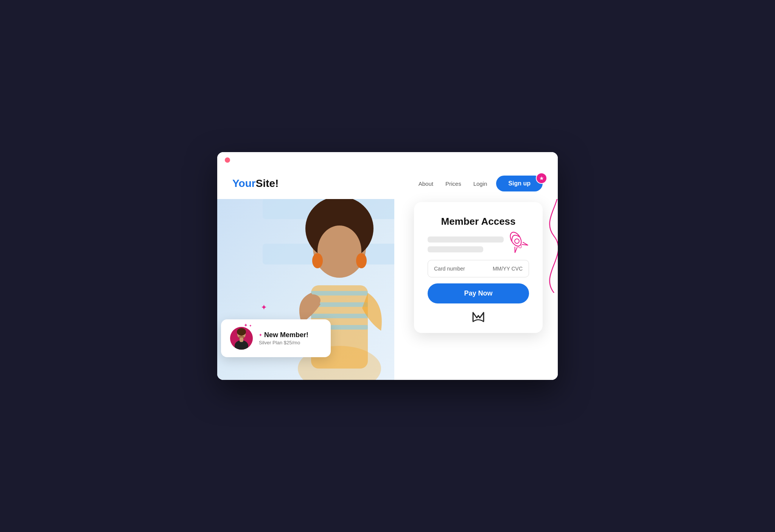 The height and width of the screenshot is (532, 775). I want to click on member-card-title: Member Access, so click(478, 222).